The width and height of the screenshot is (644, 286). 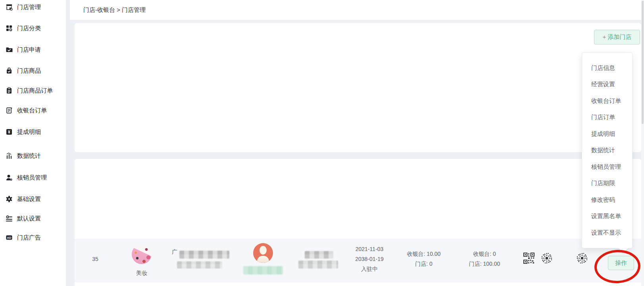 I want to click on menu-item-store-orders: 门店订单, so click(x=607, y=118).